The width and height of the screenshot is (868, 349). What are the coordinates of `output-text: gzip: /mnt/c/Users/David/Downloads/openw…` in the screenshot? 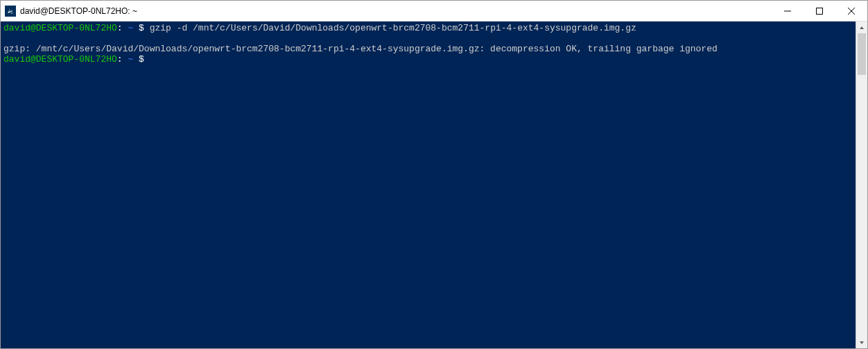 It's located at (361, 49).